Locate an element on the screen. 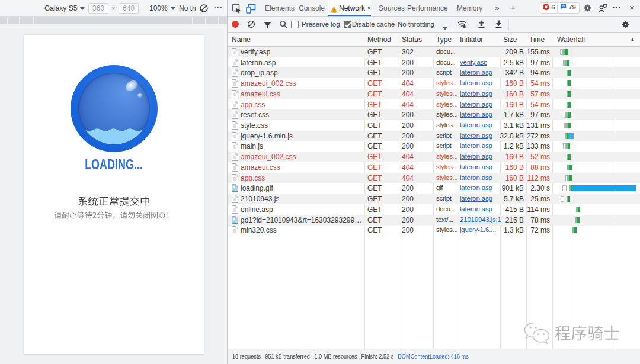 This screenshot has width=640, height=364. status-bar-item: DOMContentLoaded: 416 ms is located at coordinates (433, 356).